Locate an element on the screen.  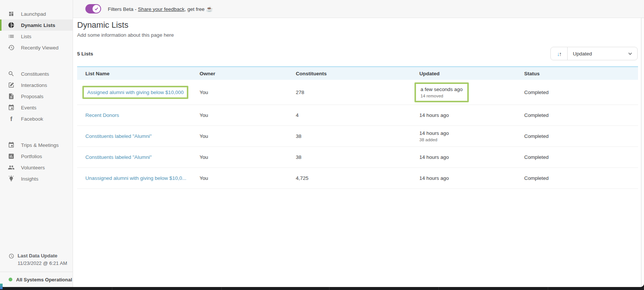
table-header-row: List NameOwnerConstituentsUpdatedStatus is located at coordinates (358, 73).